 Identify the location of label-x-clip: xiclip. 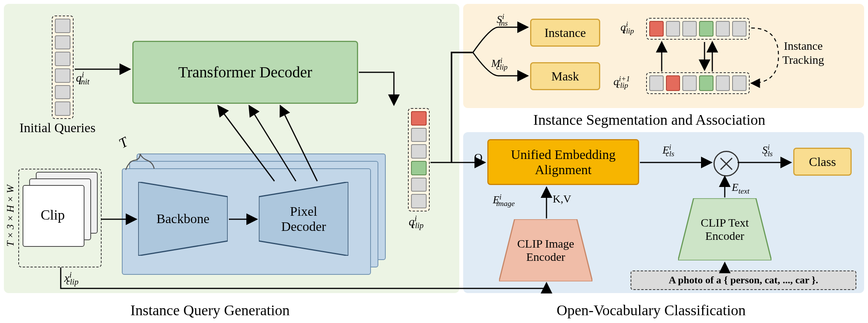
(72, 278).